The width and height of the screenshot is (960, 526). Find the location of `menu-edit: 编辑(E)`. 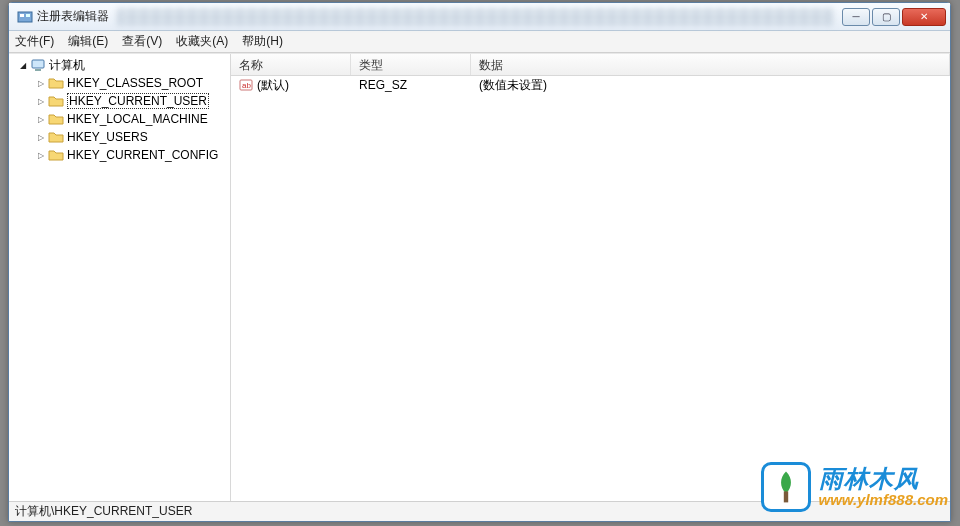

menu-edit: 编辑(E) is located at coordinates (88, 42).